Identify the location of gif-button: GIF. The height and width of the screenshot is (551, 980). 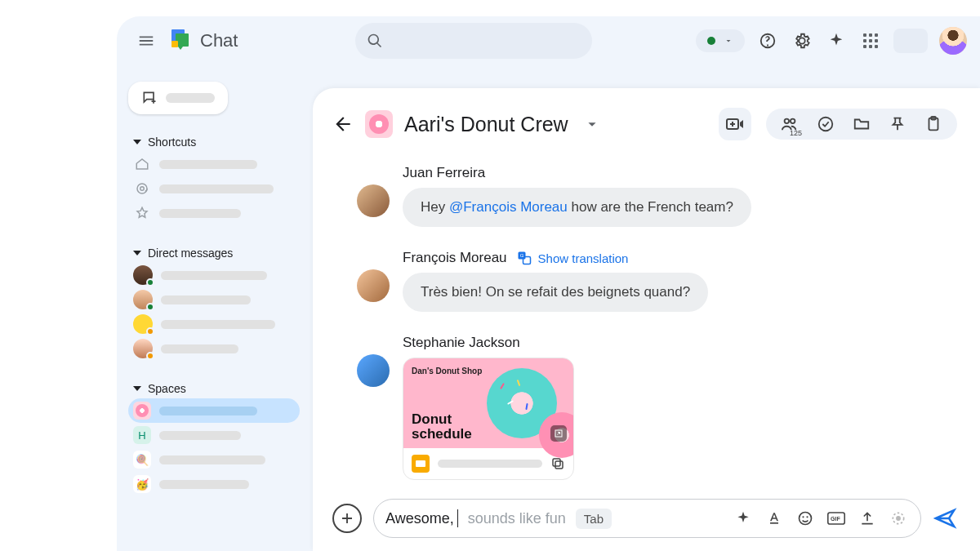
(836, 518).